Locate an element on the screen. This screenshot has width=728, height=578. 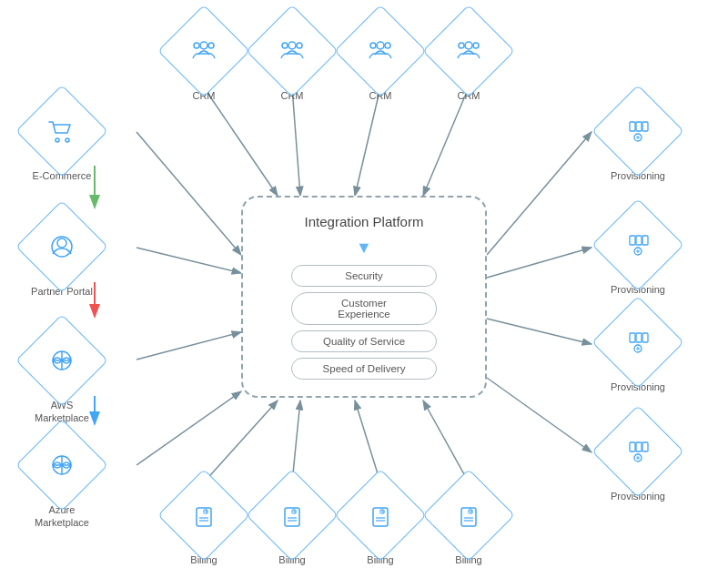
crm1-node: CRM is located at coordinates (204, 60).